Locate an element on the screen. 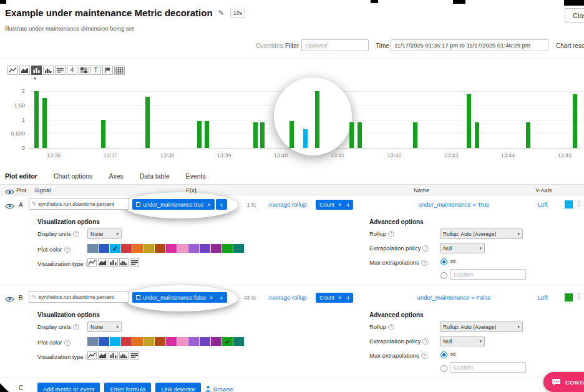  filter-input is located at coordinates (335, 45).